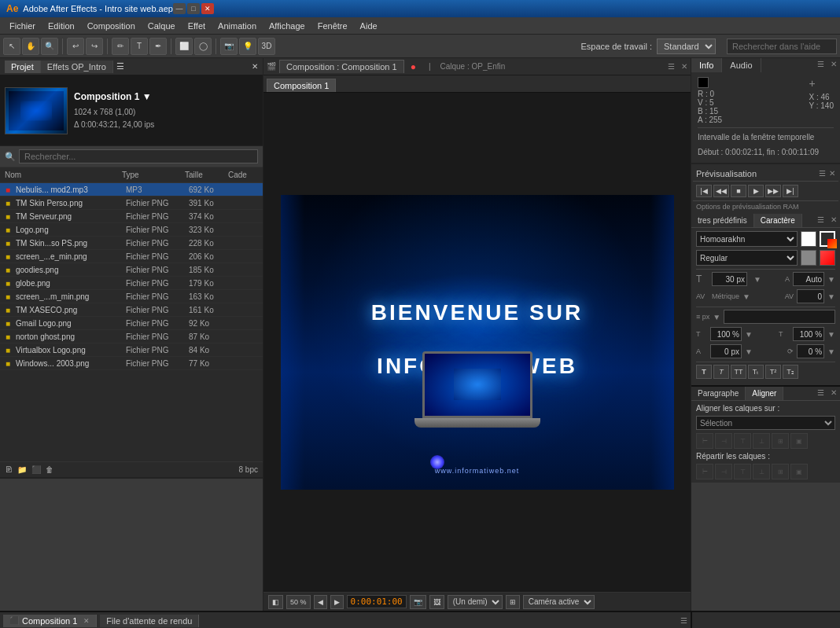  What do you see at coordinates (761, 472) in the screenshot?
I see `dist-top: ⊥` at bounding box center [761, 472].